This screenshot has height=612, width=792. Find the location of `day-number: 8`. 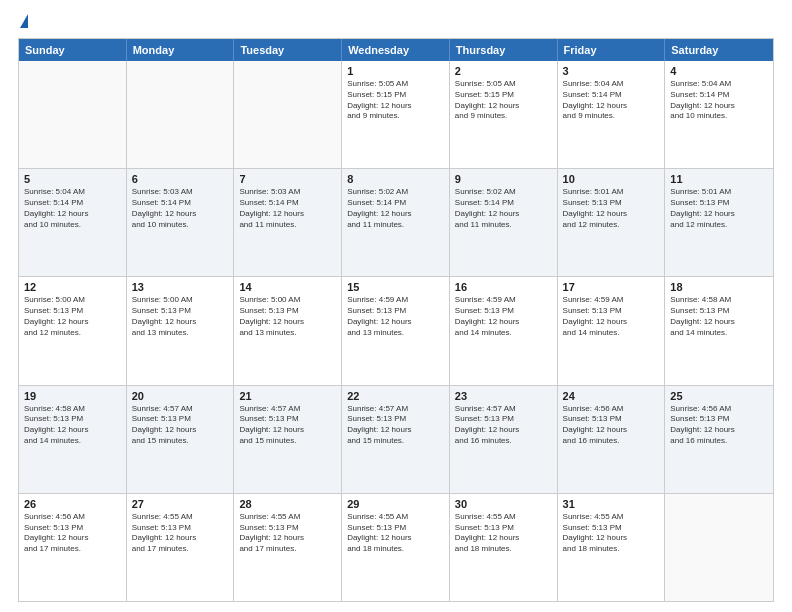

day-number: 8 is located at coordinates (396, 179).